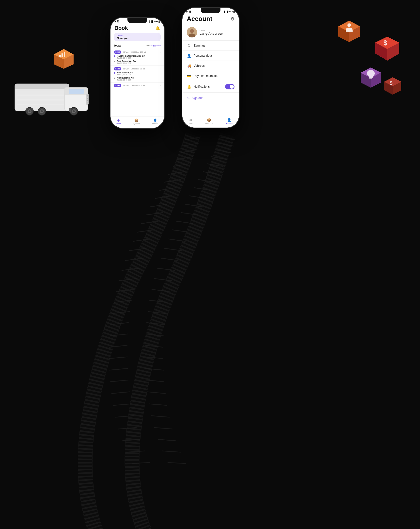 The height and width of the screenshot is (529, 420). What do you see at coordinates (371, 78) in the screenshot?
I see `cube-bulb-right` at bounding box center [371, 78].